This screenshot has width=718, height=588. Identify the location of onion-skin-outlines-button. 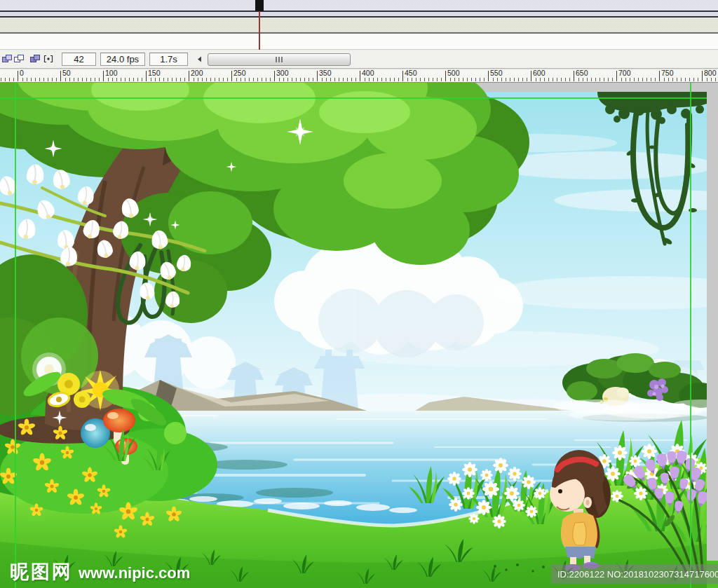
(19, 59).